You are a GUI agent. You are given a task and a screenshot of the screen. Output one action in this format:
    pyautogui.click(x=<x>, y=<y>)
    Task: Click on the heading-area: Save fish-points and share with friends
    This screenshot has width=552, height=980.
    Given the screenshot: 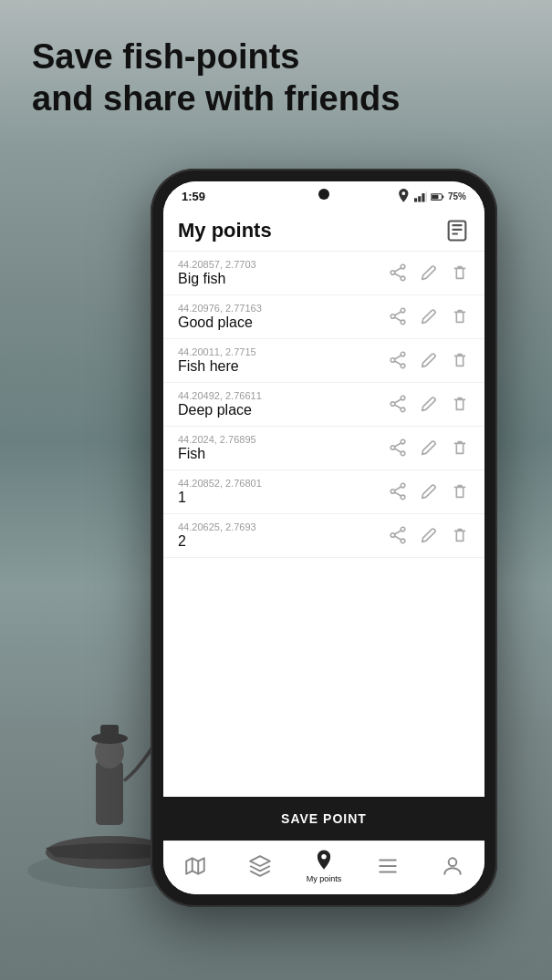 What is the action you would take?
    pyautogui.click(x=276, y=78)
    